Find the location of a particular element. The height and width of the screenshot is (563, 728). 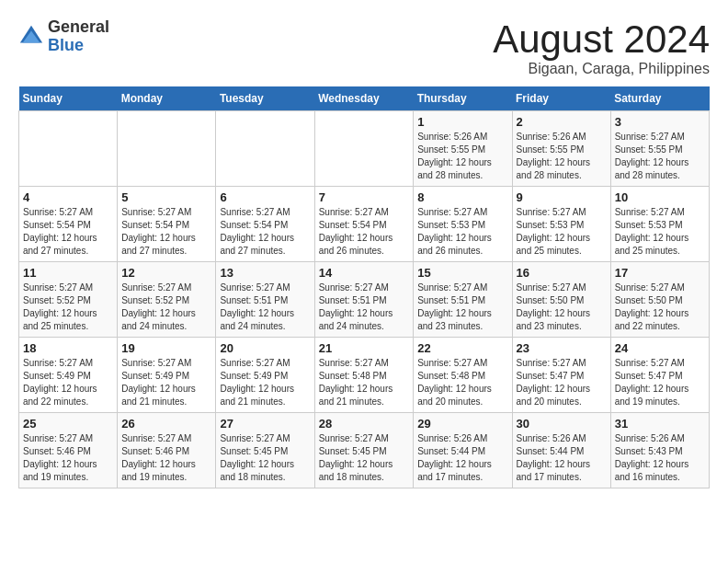

weekday-header-friday: Friday is located at coordinates (561, 99).